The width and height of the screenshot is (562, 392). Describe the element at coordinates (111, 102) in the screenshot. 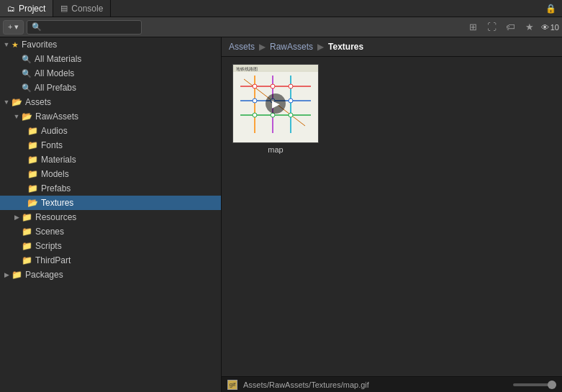

I see `sidebar-item-assets: ▼ 📂 Assets` at that location.